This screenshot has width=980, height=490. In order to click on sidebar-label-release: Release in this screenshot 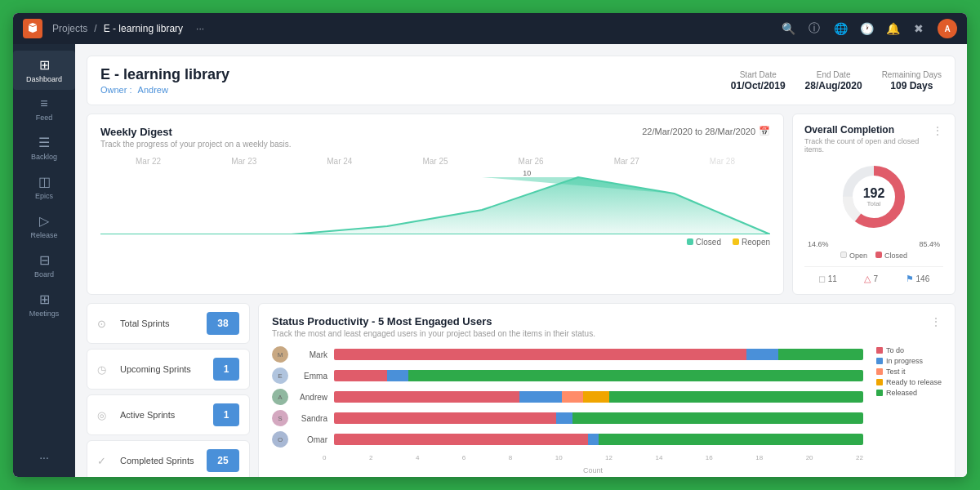, I will do `click(44, 235)`.